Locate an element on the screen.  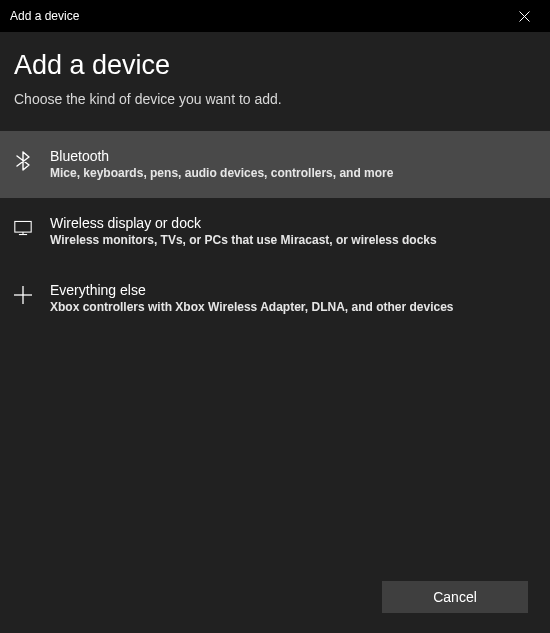
titlebar: Add a device is located at coordinates (275, 16).